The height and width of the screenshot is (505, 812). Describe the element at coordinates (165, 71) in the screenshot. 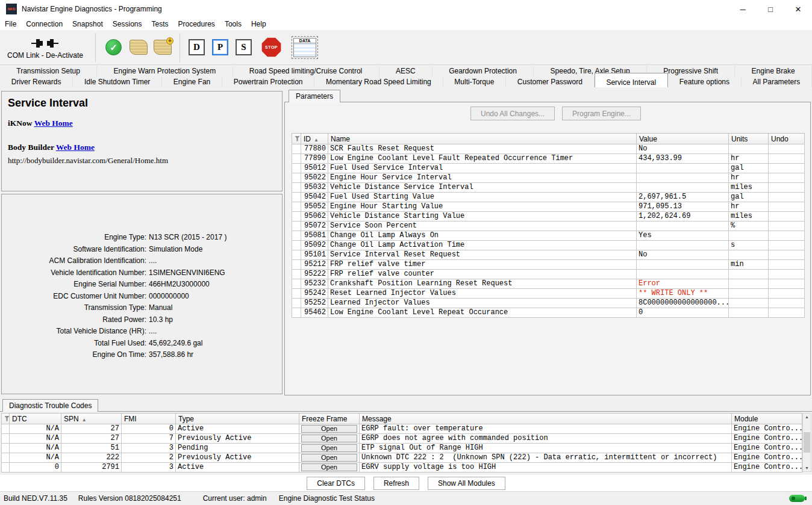

I see `feature-tab: Engine Warn Protection System` at that location.